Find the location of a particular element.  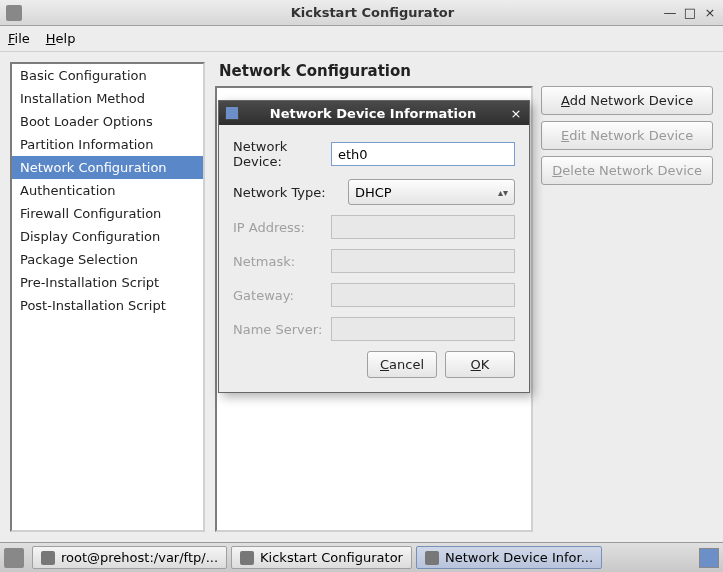

label-device: Network Device: is located at coordinates (282, 154).